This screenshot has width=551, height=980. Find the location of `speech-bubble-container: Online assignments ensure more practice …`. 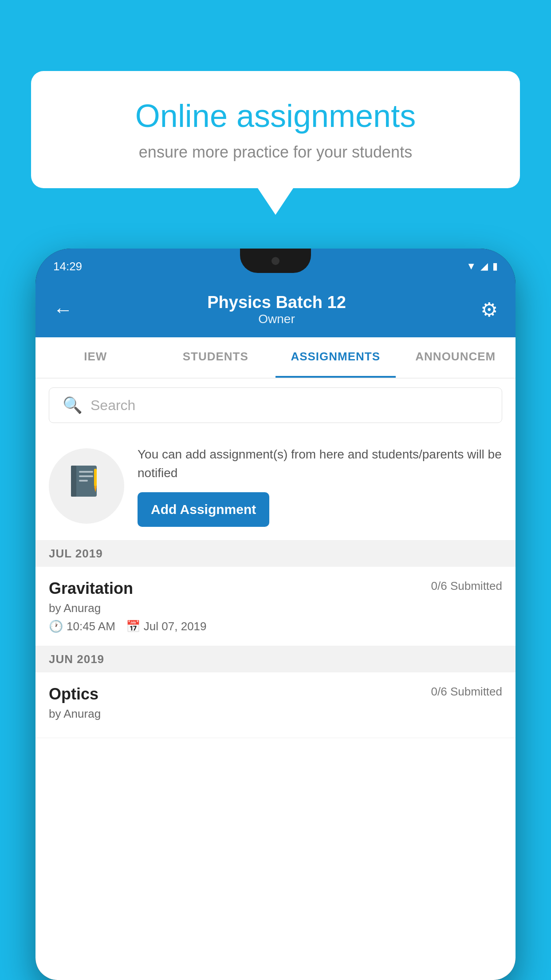

speech-bubble-container: Online assignments ensure more practice … is located at coordinates (276, 143).